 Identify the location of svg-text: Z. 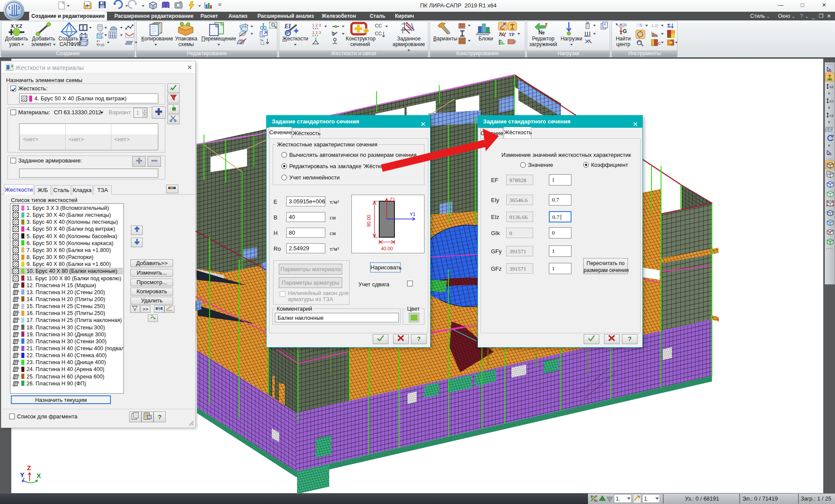
(29, 468).